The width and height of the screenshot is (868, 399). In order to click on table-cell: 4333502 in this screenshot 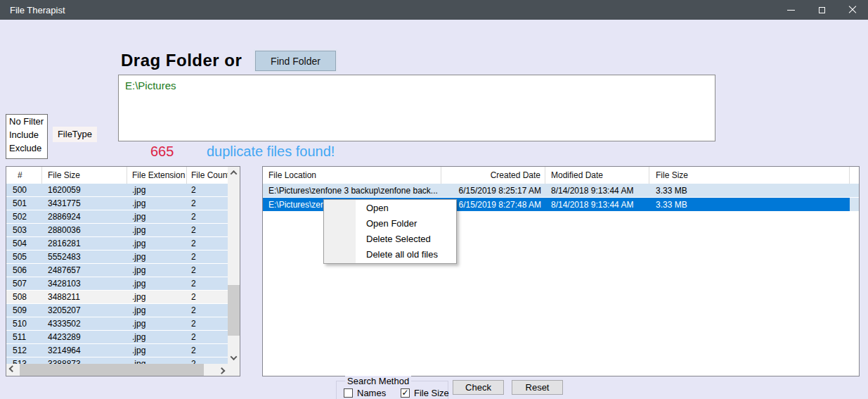, I will do `click(84, 324)`.